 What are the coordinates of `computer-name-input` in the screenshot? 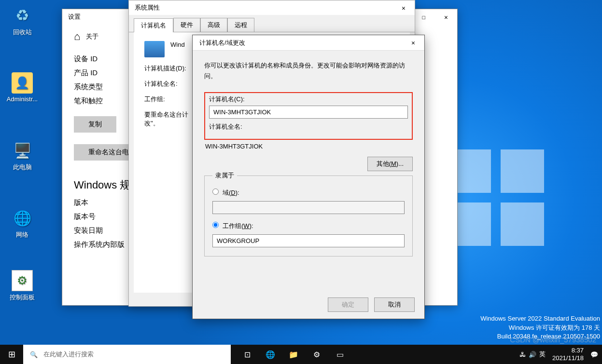 It's located at (308, 112).